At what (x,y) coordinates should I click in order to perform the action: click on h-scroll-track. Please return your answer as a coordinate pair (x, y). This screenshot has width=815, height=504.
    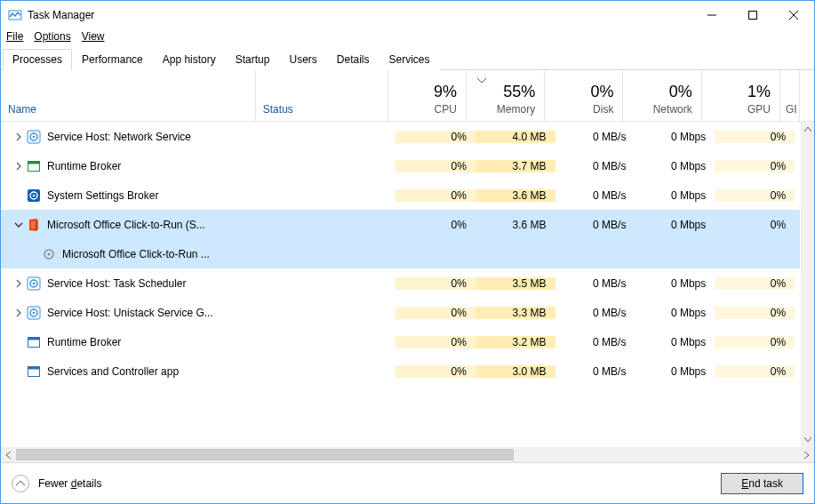
    Looking at the image, I should click on (407, 455).